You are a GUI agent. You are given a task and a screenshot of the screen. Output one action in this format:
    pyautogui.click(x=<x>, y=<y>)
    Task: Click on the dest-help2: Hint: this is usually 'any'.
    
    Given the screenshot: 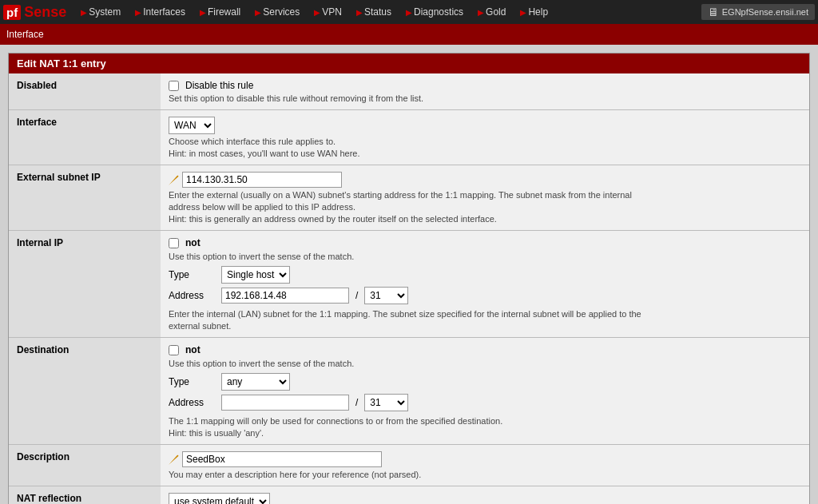 What is the action you would take?
    pyautogui.click(x=485, y=433)
    